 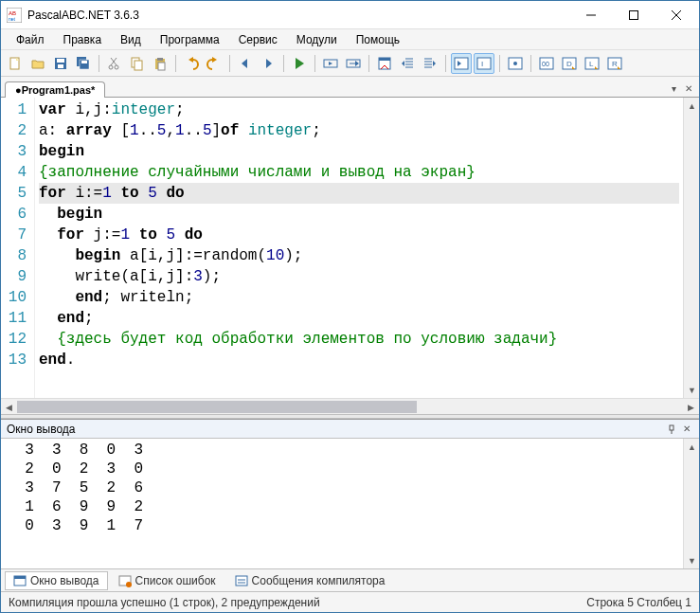 What do you see at coordinates (245, 63) in the screenshot?
I see `nav-back-icon` at bounding box center [245, 63].